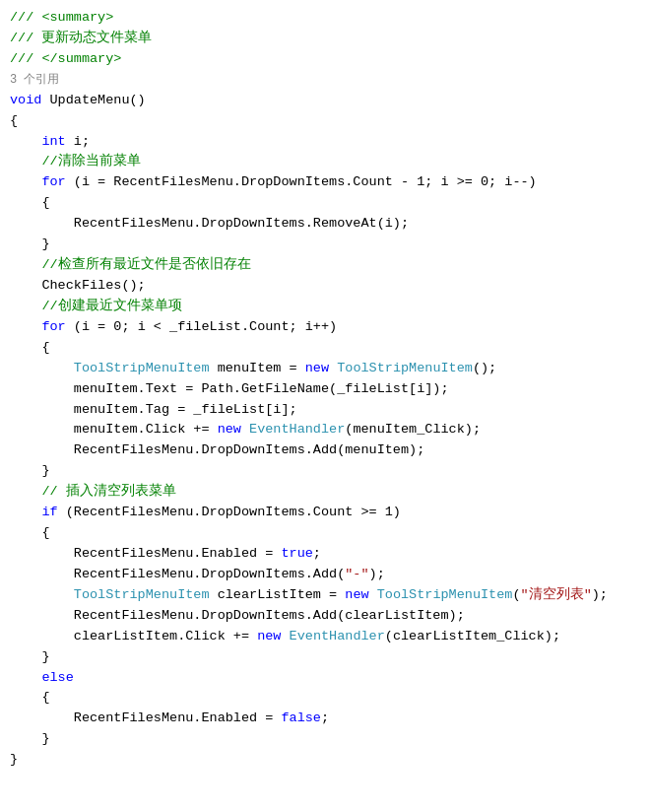 The height and width of the screenshot is (812, 650). What do you see at coordinates (325, 512) in the screenshot?
I see `code-line: if (RecentFilesMenu.DropDownItems.Count …` at bounding box center [325, 512].